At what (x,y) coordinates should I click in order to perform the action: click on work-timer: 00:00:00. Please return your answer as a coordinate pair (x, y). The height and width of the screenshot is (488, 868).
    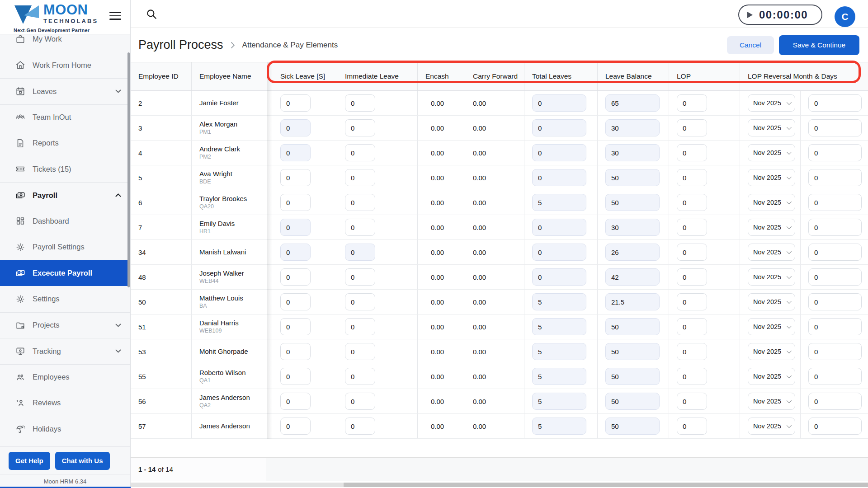
    Looking at the image, I should click on (780, 14).